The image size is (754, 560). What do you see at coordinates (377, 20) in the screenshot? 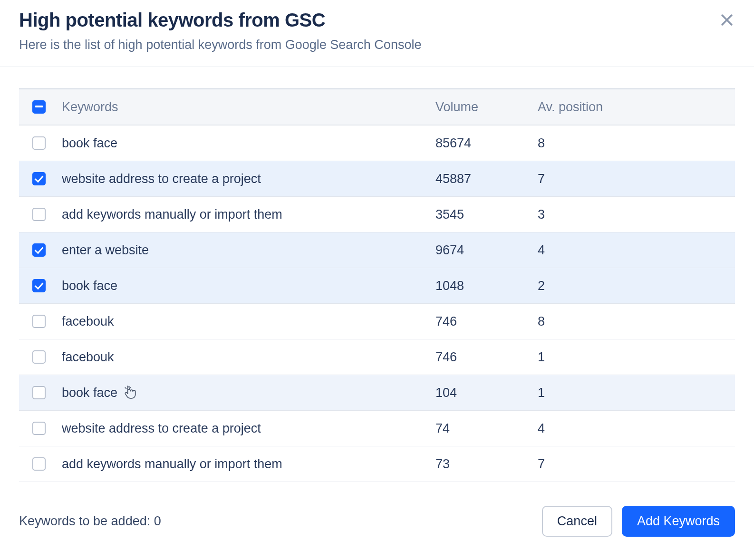
I see `page-title: High potential keywords from GSC` at bounding box center [377, 20].